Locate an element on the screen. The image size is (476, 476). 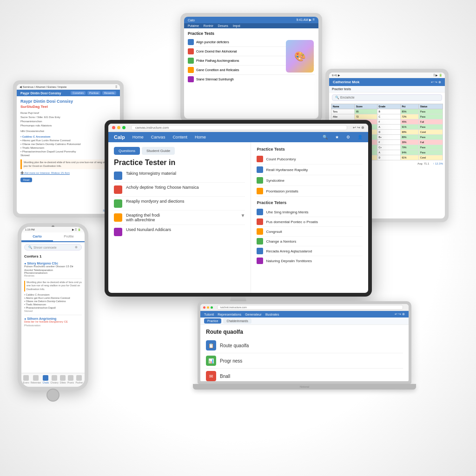
user-icon: 👤 is located at coordinates (360, 137).